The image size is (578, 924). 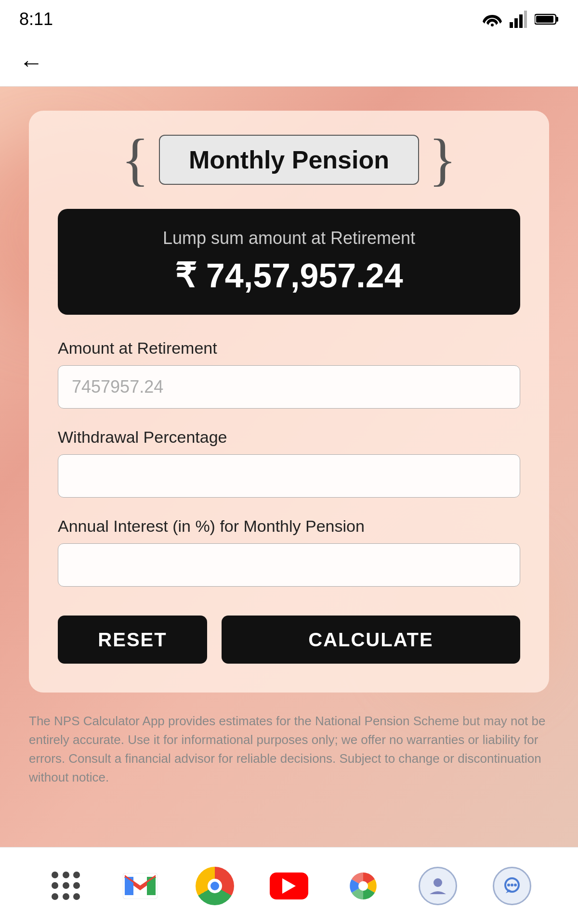 What do you see at coordinates (289, 160) in the screenshot?
I see `page-title: Monthly Pension` at bounding box center [289, 160].